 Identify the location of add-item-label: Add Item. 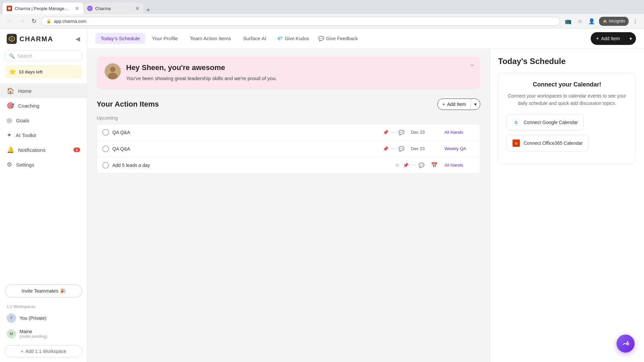
(610, 39).